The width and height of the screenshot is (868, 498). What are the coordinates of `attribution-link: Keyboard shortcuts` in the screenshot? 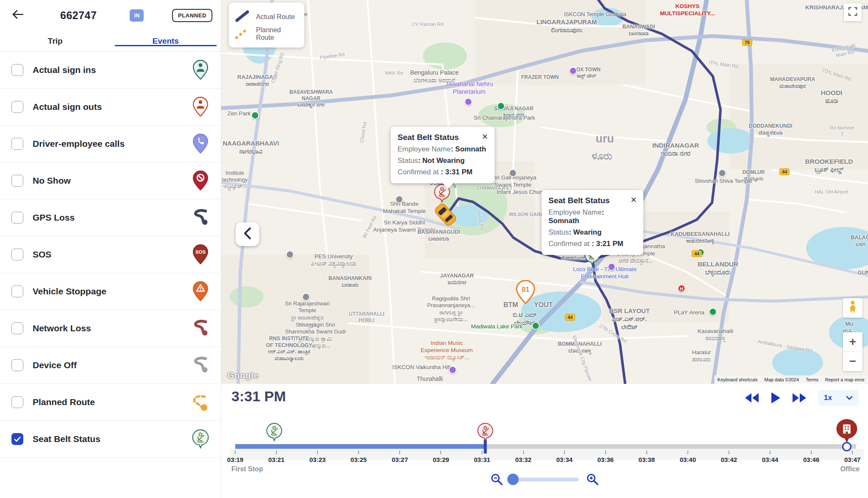 It's located at (737, 380).